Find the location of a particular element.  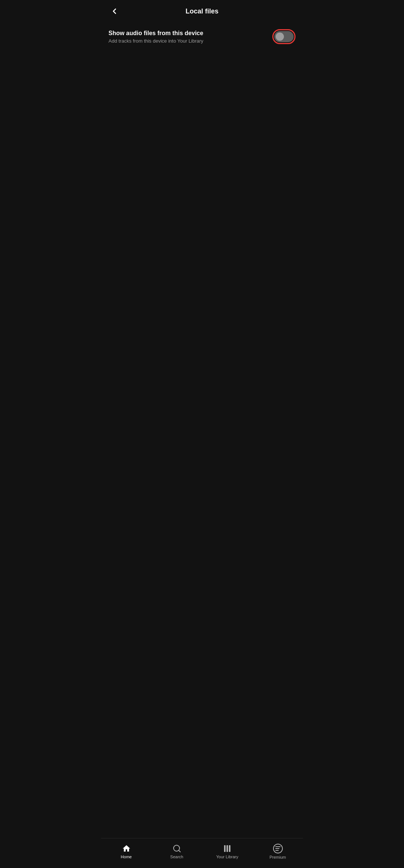

nav-label-library: Your Library is located at coordinates (227, 857).